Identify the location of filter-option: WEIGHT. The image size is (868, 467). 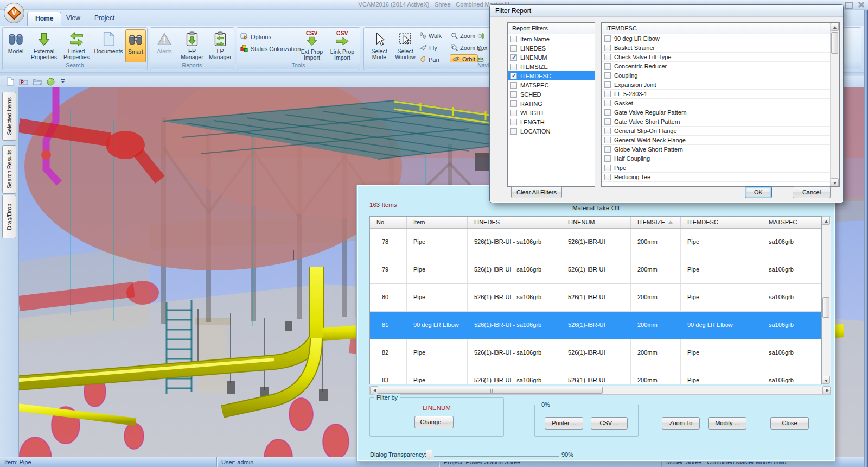
(551, 113).